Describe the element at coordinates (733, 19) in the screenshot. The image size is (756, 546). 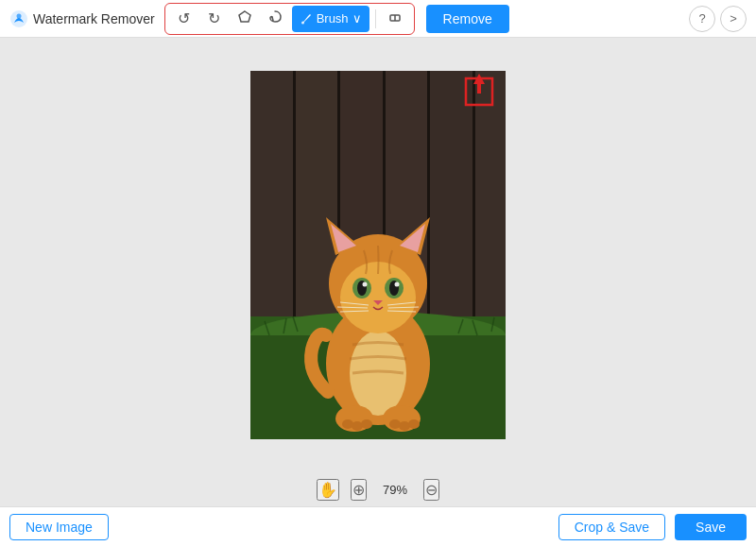
I see `forward-button: >` at that location.